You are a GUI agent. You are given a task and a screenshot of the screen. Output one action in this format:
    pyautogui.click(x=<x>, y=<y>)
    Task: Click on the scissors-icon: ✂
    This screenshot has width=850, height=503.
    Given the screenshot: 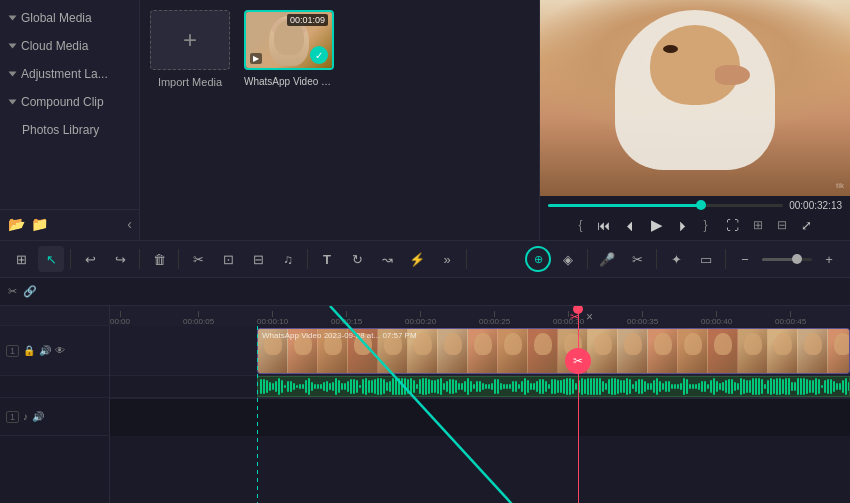 What is the action you would take?
    pyautogui.click(x=578, y=361)
    